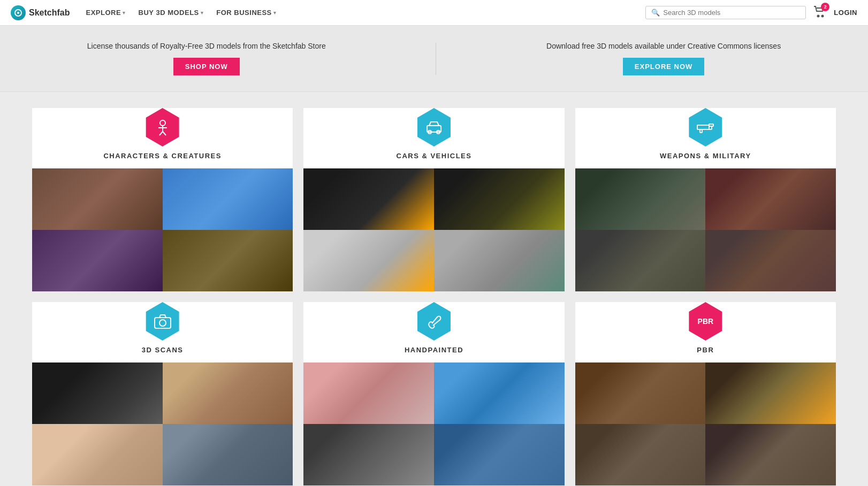  What do you see at coordinates (835, 13) in the screenshot?
I see `nav-right: 2 LOGIN` at bounding box center [835, 13].